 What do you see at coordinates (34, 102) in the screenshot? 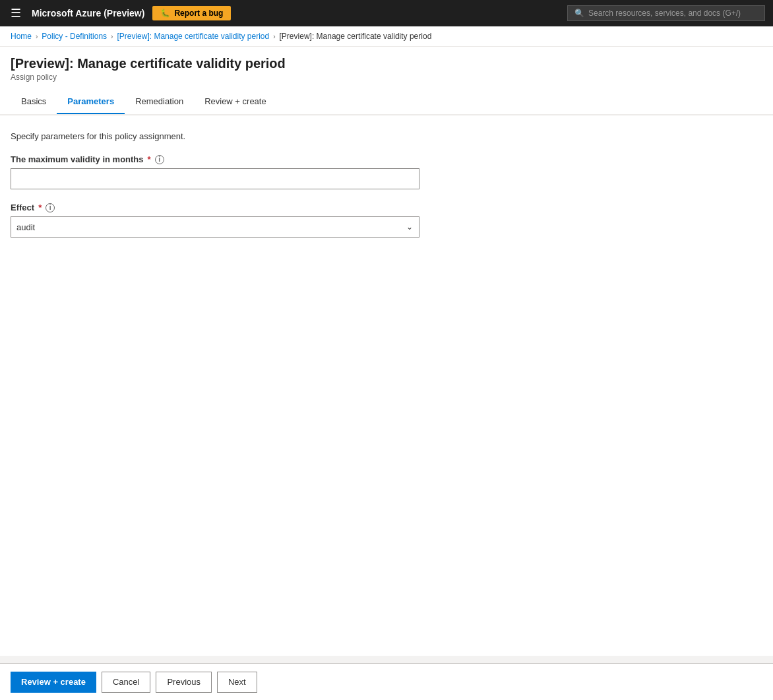
I see `tab-basics: Basics` at bounding box center [34, 102].